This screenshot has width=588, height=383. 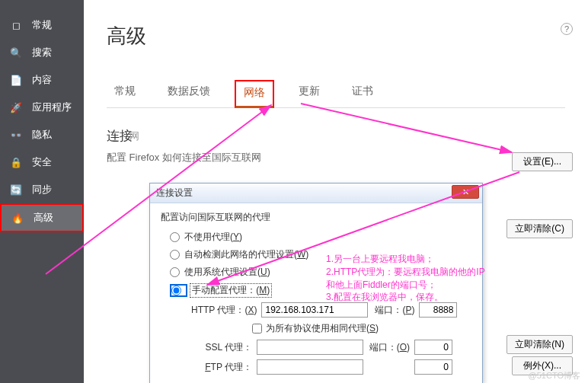 I want to click on sidebar-item-advanced: 🔥高级, so click(x=42, y=218).